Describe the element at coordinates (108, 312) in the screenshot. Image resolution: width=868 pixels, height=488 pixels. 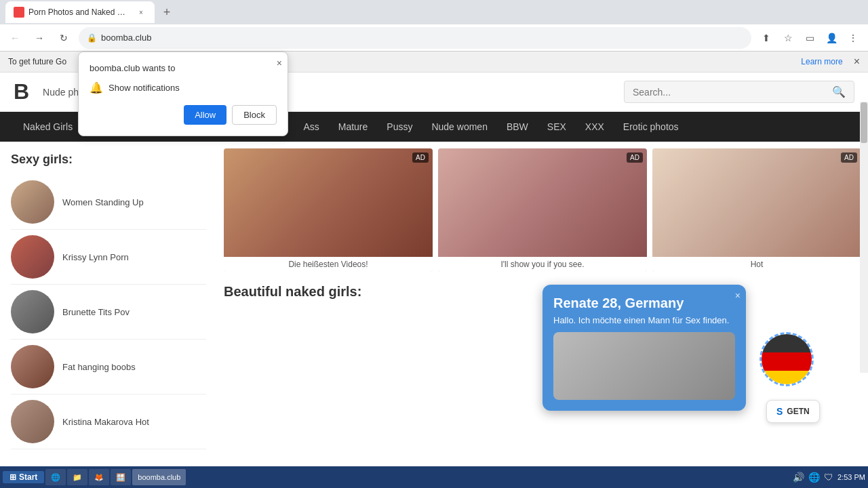
I see `list-item: Brunette Tits Pov` at that location.